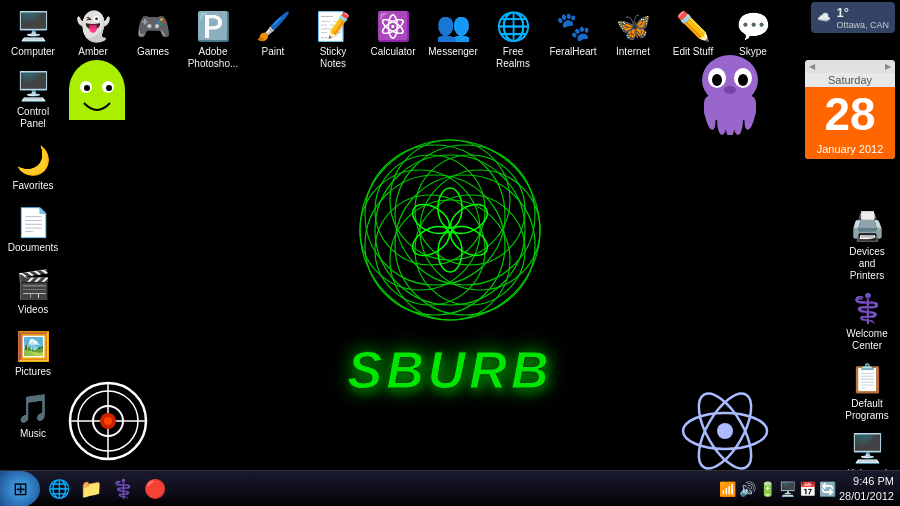 The height and width of the screenshot is (506, 900). I want to click on clock-date: 28/01/2012, so click(866, 496).